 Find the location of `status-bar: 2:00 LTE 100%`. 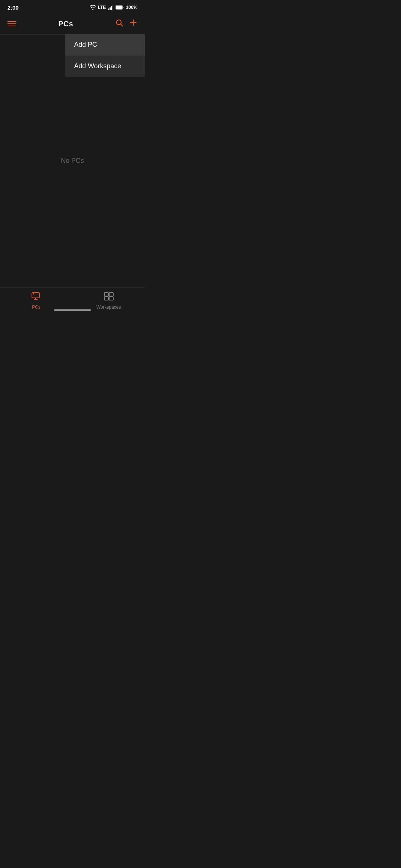

status-bar: 2:00 LTE 100% is located at coordinates (72, 7).